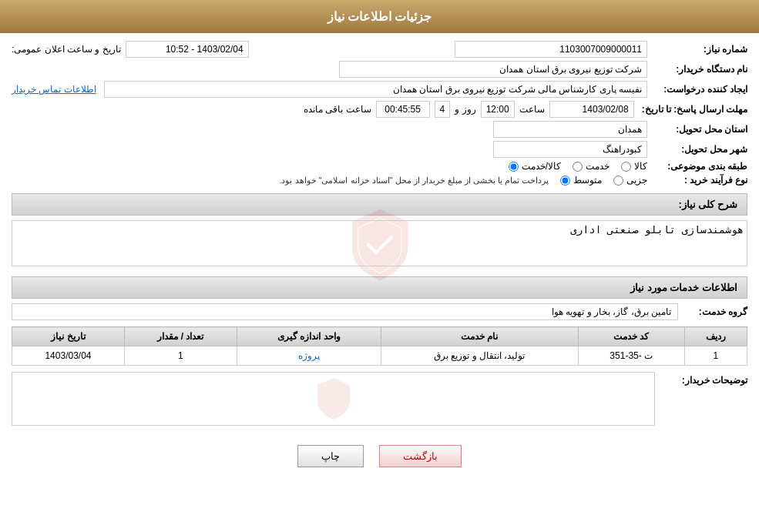  Describe the element at coordinates (532, 109) in the screenshot. I see `saat-label: ساعت` at that location.